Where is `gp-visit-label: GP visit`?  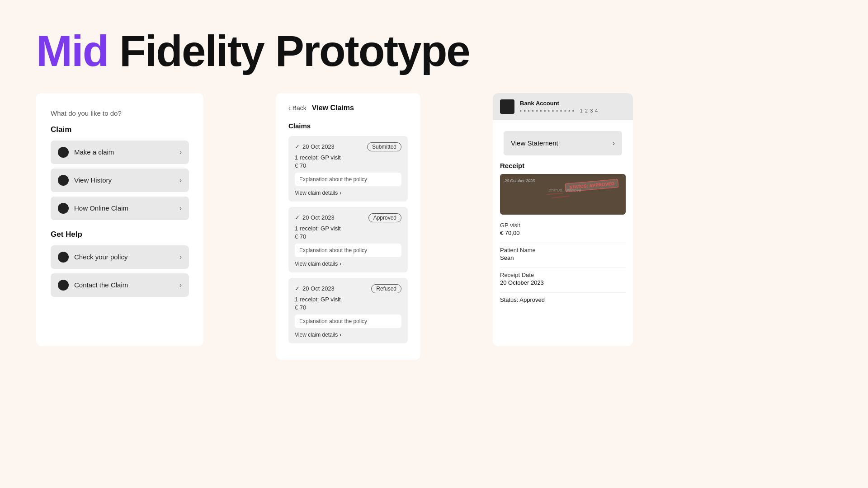
gp-visit-label: GP visit is located at coordinates (563, 225).